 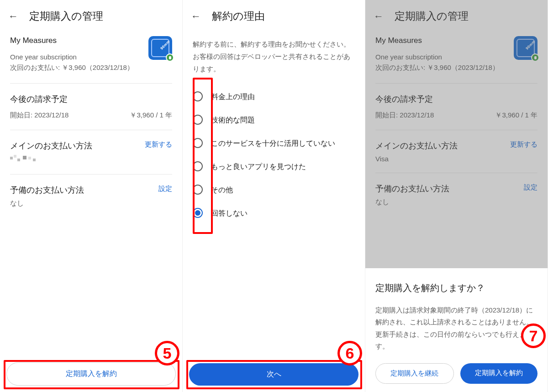 I want to click on payment-method-section: メインのお支払い方法 Visa 更新する, so click(x=457, y=146).